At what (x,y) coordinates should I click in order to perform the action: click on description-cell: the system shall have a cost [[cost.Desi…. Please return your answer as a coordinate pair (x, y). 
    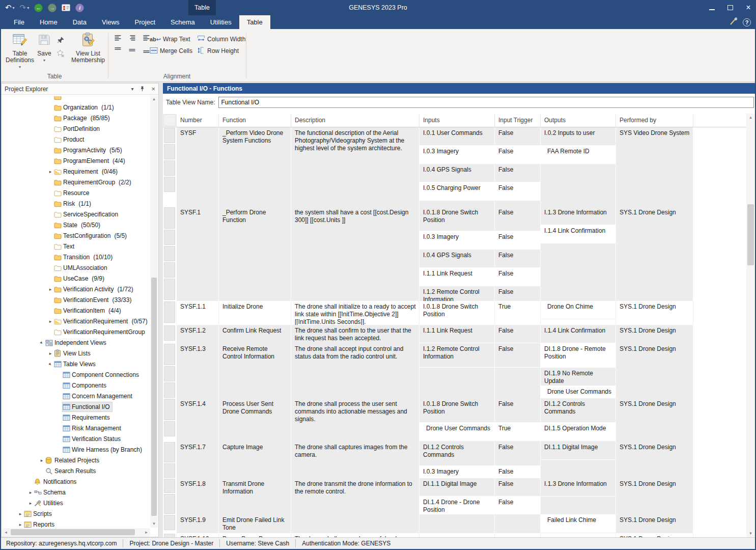
    Looking at the image, I should click on (355, 254).